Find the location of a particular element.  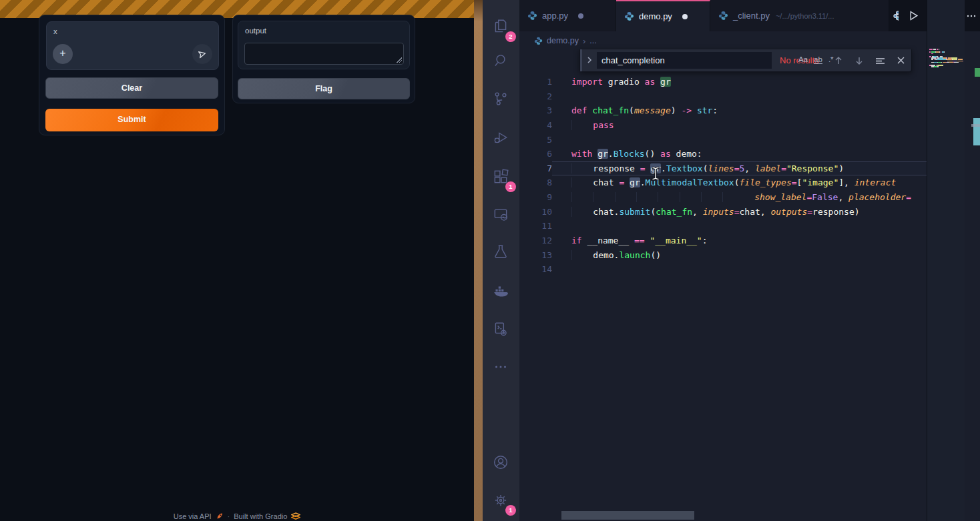

multimodal-textbox: x + is located at coordinates (132, 45).